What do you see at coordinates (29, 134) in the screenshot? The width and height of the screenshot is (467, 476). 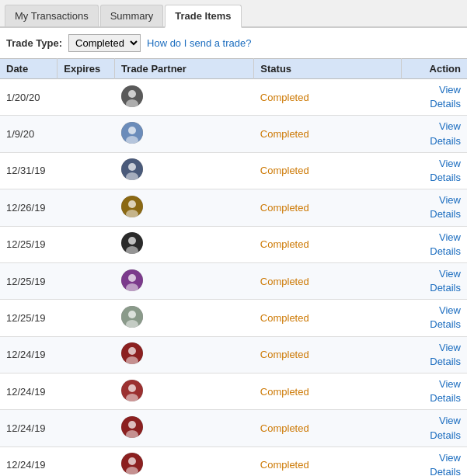 I see `cell-date: 1/9/20` at bounding box center [29, 134].